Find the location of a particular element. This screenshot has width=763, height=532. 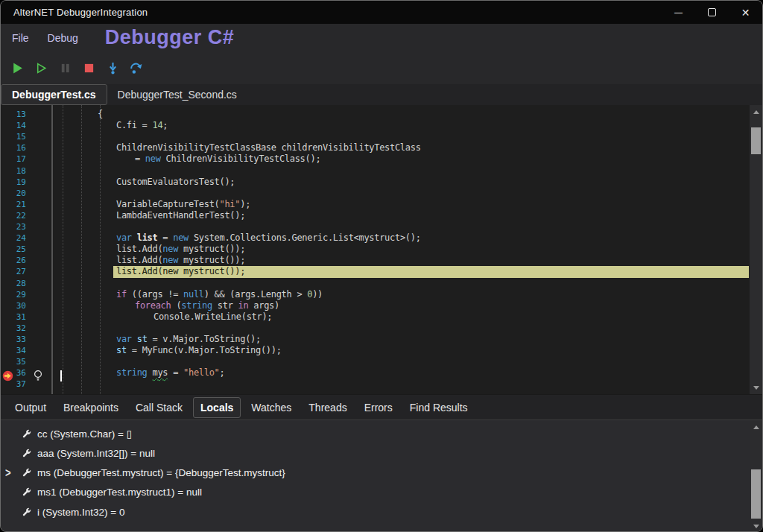

close-icon: ✕ is located at coordinates (745, 12).